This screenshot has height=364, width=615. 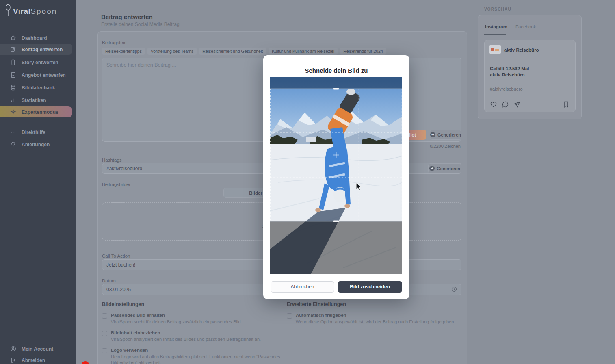 I want to click on clock-icon, so click(x=454, y=289).